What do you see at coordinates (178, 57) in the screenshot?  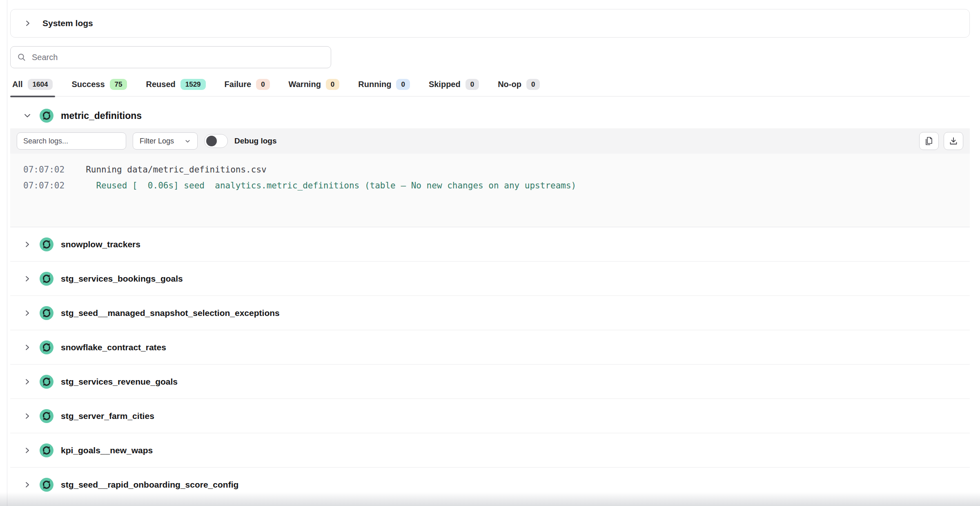 I see `search-input` at bounding box center [178, 57].